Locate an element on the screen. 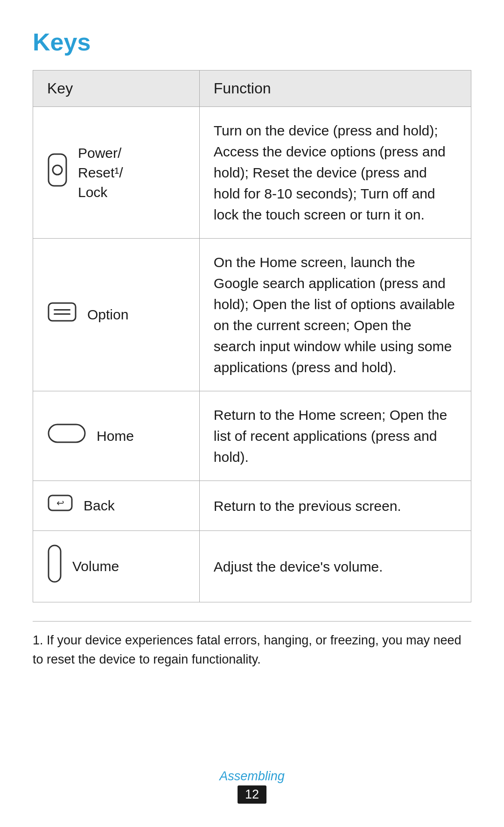 The height and width of the screenshot is (827, 504). key-cell-option: Option is located at coordinates (117, 315).